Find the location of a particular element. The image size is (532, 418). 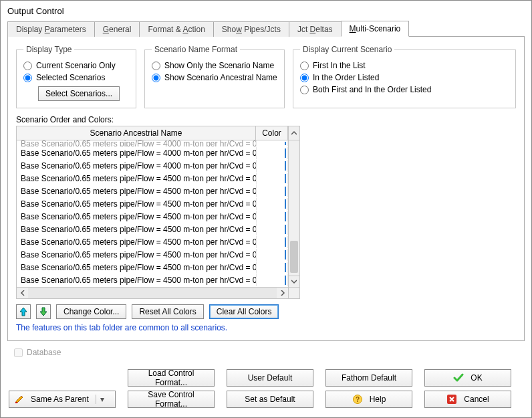

group-scenario-name-format: Scenario Name Format Show Only the Scena… is located at coordinates (215, 76).